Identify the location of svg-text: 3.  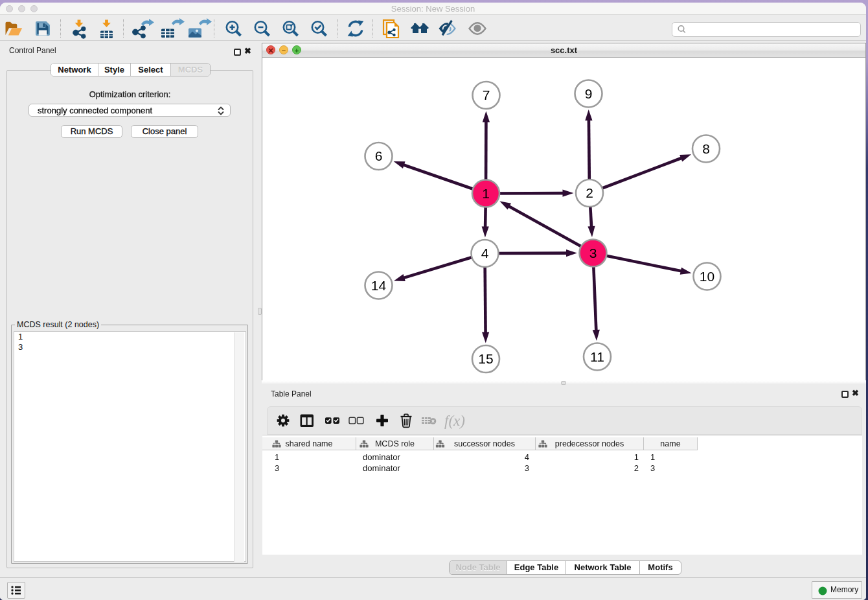
(593, 253).